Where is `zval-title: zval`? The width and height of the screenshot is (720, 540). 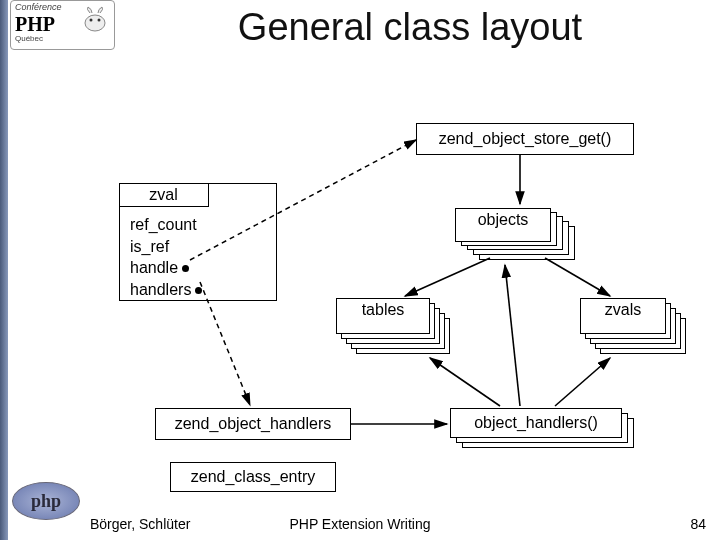
zval-title: zval is located at coordinates (164, 195).